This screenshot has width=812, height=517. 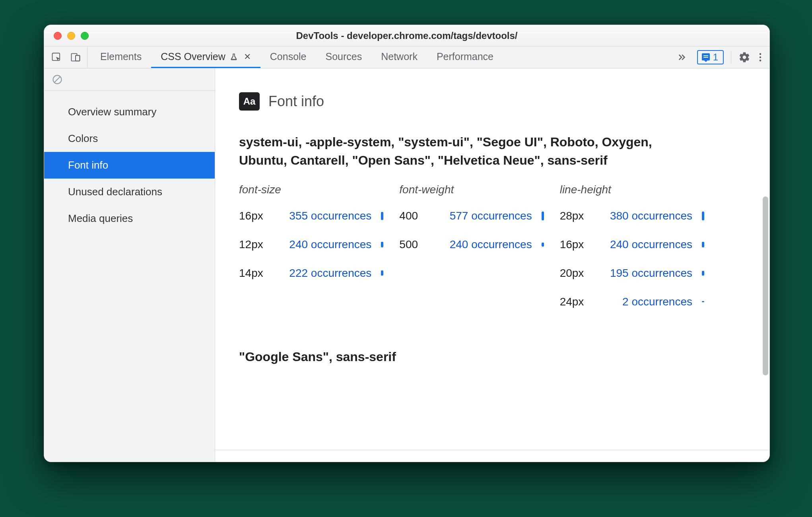 What do you see at coordinates (311, 273) in the screenshot?
I see `metric-row: 14px 222 occurrences` at bounding box center [311, 273].